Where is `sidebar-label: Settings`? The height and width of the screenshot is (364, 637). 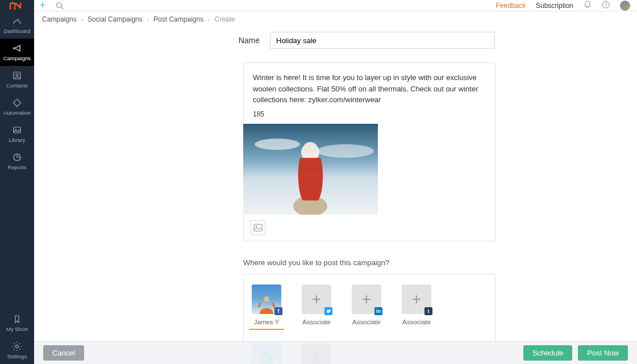
sidebar-label: Settings is located at coordinates (17, 357).